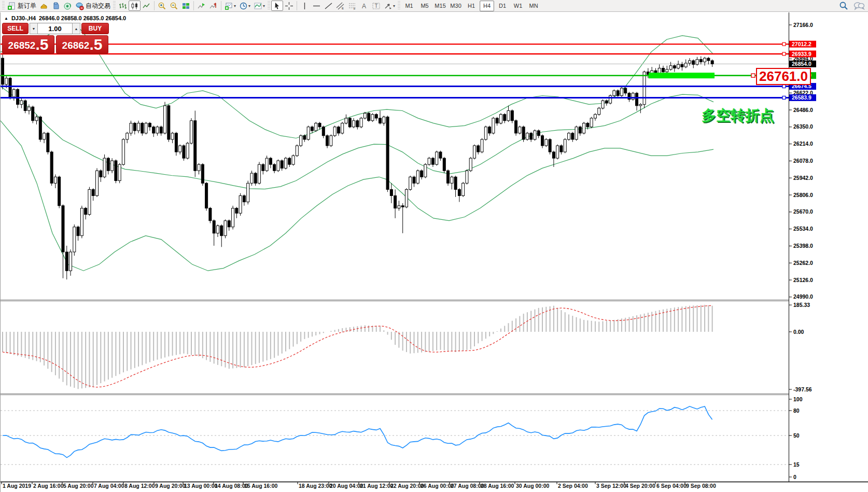 The image size is (868, 492). What do you see at coordinates (803, 126) in the screenshot?
I see `price-tick-label: 26350.0` at bounding box center [803, 126].